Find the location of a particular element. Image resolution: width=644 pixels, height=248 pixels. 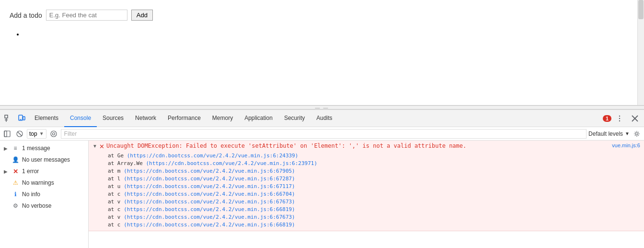

context-dropdown-icon: ▼ is located at coordinates (42, 133).